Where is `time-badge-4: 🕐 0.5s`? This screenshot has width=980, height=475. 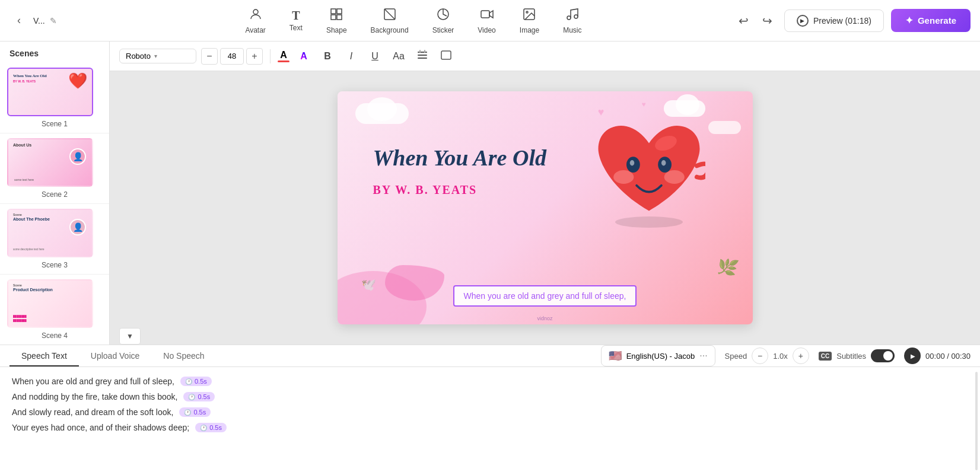 time-badge-4: 🕐 0.5s is located at coordinates (211, 428).